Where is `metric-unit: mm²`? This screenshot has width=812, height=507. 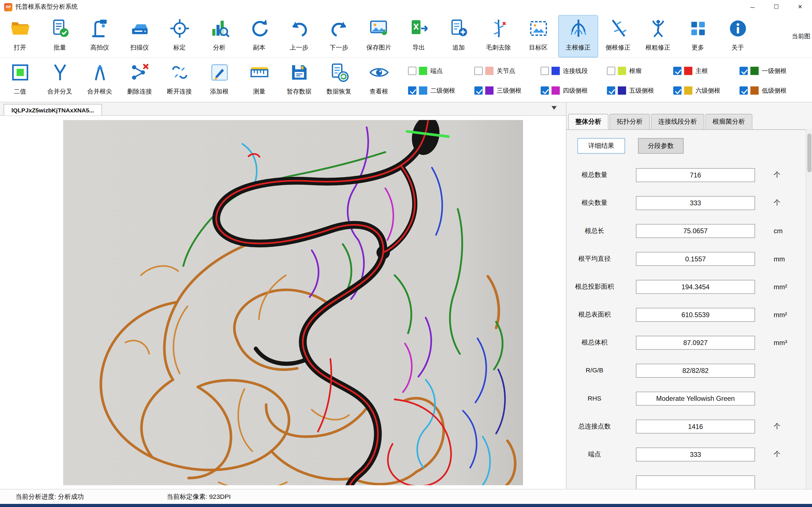 metric-unit: mm² is located at coordinates (780, 315).